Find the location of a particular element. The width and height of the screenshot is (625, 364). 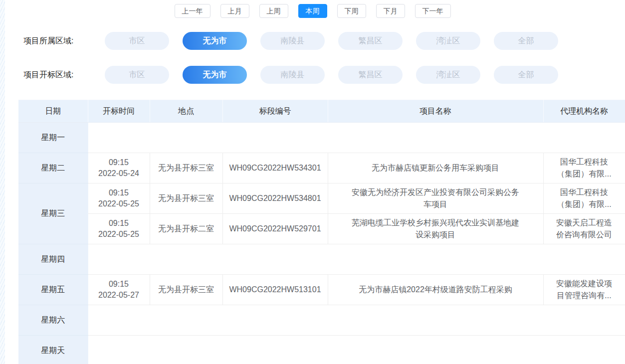

week-nav-button-0: 上一年 is located at coordinates (193, 11).